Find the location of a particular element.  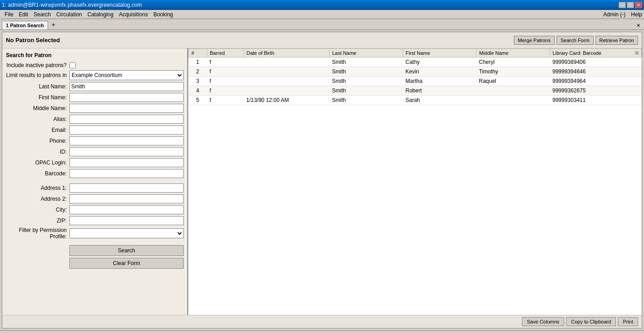

first-name-input is located at coordinates (127, 97).